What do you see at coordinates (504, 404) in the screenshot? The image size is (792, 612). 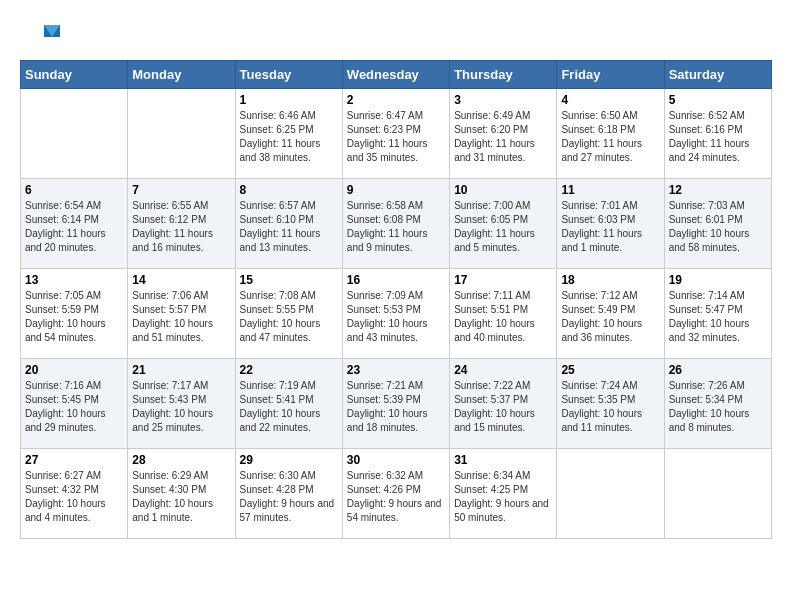 I see `day-cell: 24Sunrise: 7:22 AM Sunset: 5:37 PM Dayli…` at bounding box center [504, 404].